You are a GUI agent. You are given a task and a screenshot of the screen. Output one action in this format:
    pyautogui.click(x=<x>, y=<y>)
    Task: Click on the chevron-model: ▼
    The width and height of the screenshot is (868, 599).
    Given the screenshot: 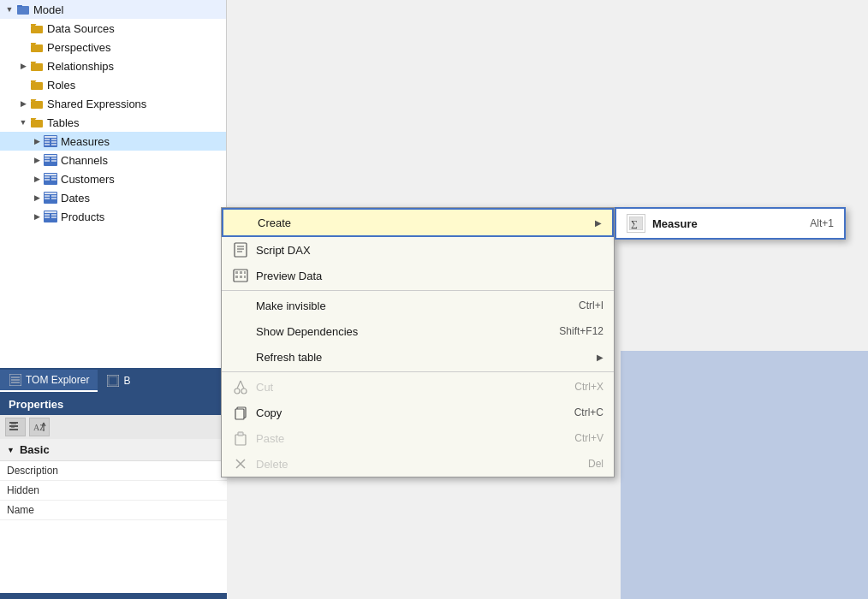 What is the action you would take?
    pyautogui.click(x=9, y=9)
    